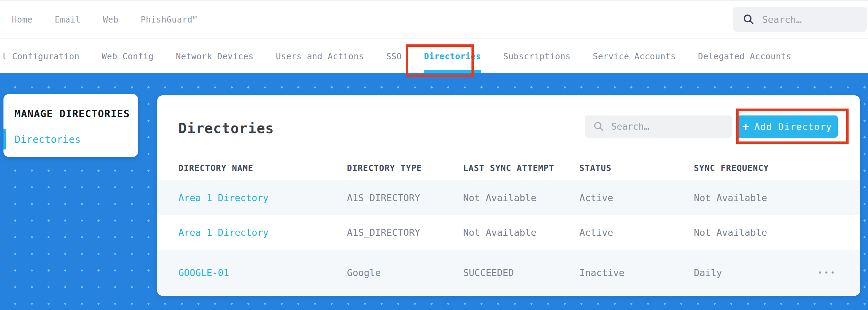 The width and height of the screenshot is (868, 310). I want to click on plus-icon: +, so click(746, 126).